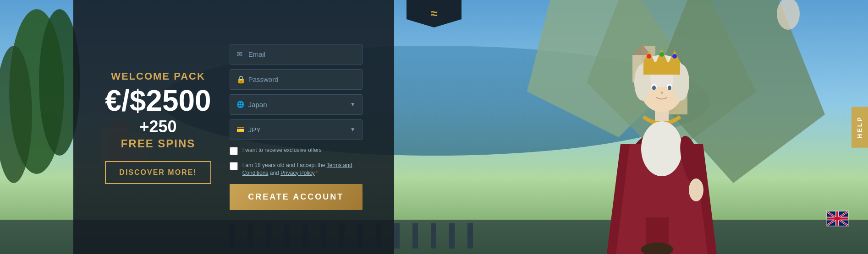 The width and height of the screenshot is (868, 254). Describe the element at coordinates (302, 169) in the screenshot. I see `terms-label: I am 18 years old and I accept the Terms…` at that location.